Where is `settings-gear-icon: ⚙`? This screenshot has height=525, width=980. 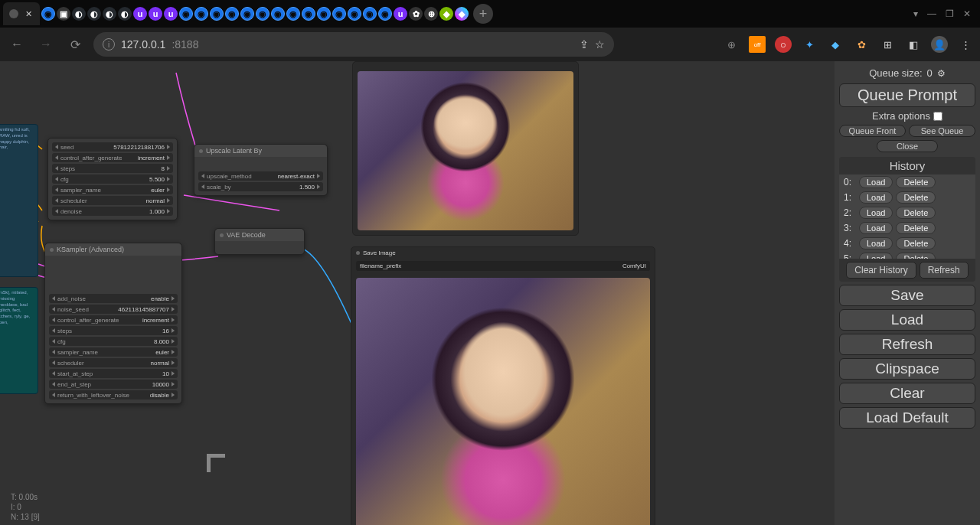
settings-gear-icon: ⚙ is located at coordinates (942, 73).